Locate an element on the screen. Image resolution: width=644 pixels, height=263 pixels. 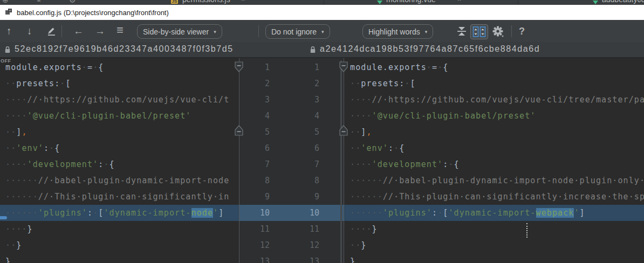
code-token: } is located at coordinates (19, 245).